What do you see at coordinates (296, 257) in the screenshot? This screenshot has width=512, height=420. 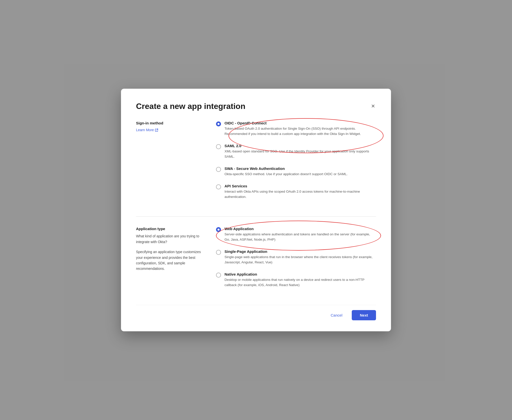 I see `spa-option: Single-Page Application Single-page web …` at bounding box center [296, 257].